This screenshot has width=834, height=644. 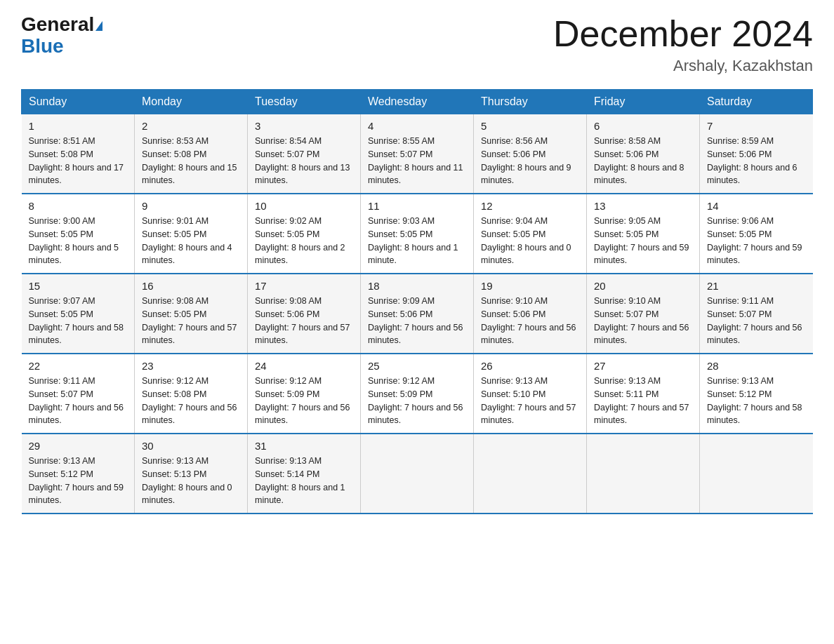 I want to click on calendar-week-3: 15Sunrise: 9:07 AMSunset: 5:05 PMDayligh…, so click(x=417, y=314).